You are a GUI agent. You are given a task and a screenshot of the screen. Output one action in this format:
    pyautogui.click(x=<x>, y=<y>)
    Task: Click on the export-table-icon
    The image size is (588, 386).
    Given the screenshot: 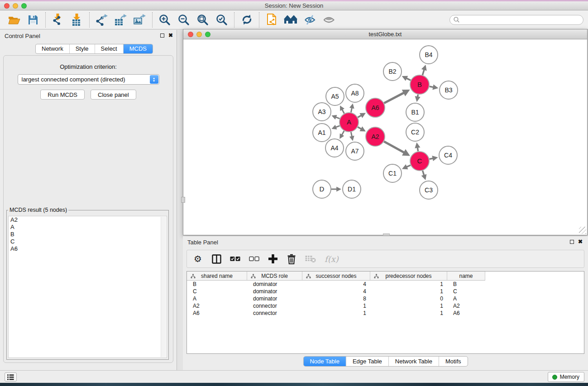 What is the action you would take?
    pyautogui.click(x=121, y=20)
    